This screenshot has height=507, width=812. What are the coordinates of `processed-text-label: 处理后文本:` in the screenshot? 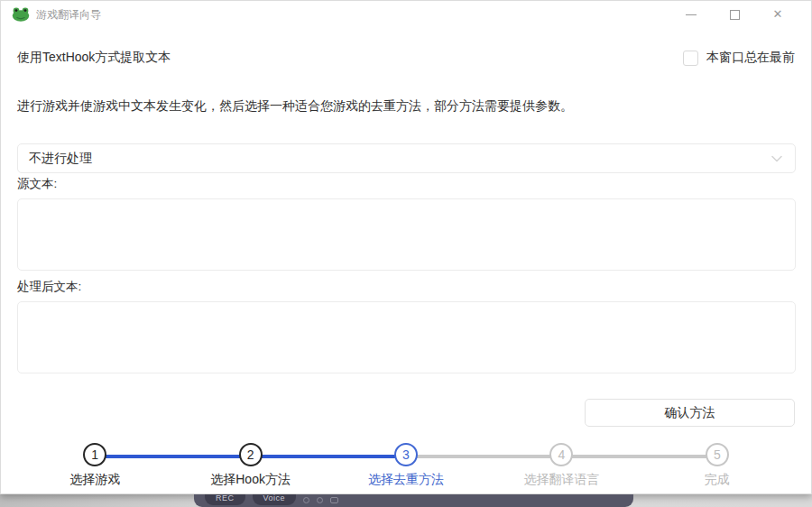 It's located at (49, 287).